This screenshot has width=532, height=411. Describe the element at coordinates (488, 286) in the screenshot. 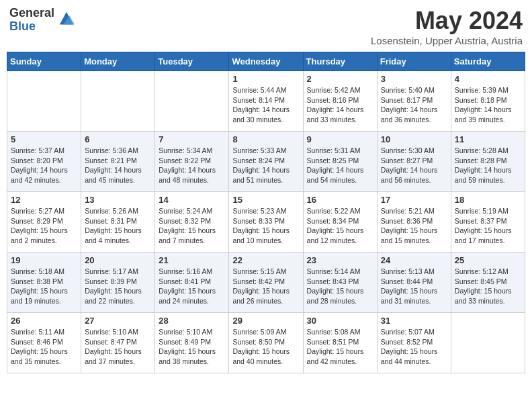

I see `day-info: Sunrise: 5:12 AM Sunset: 8:45 PM Dayligh…` at that location.